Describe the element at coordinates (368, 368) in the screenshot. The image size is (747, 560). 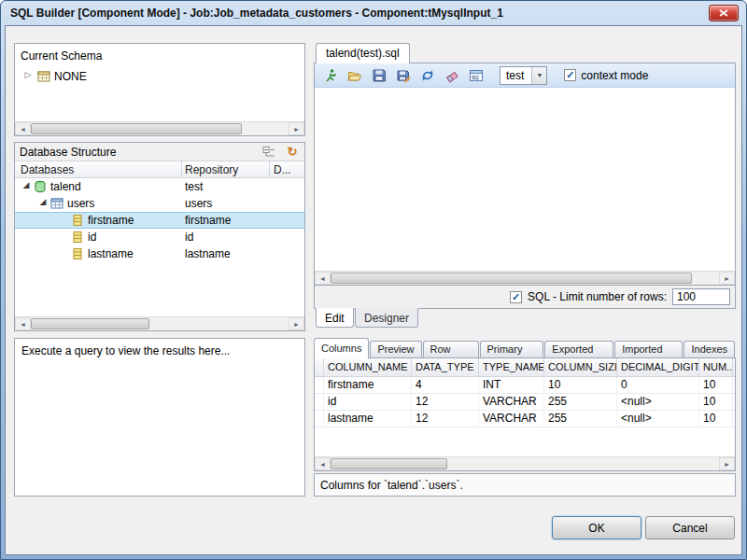
I see `col-header: COLUMN_NAME` at that location.